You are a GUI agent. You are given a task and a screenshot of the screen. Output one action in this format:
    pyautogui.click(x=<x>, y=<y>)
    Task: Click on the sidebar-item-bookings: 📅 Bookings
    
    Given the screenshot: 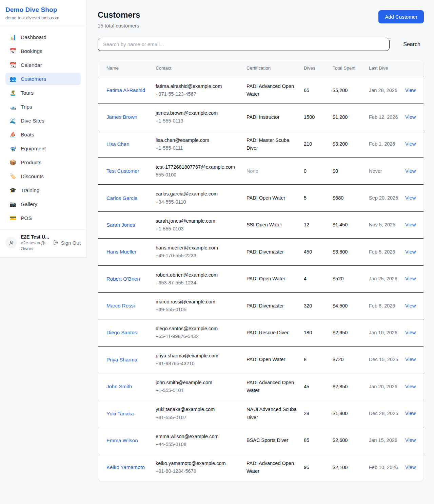 What is the action you would take?
    pyautogui.click(x=43, y=51)
    